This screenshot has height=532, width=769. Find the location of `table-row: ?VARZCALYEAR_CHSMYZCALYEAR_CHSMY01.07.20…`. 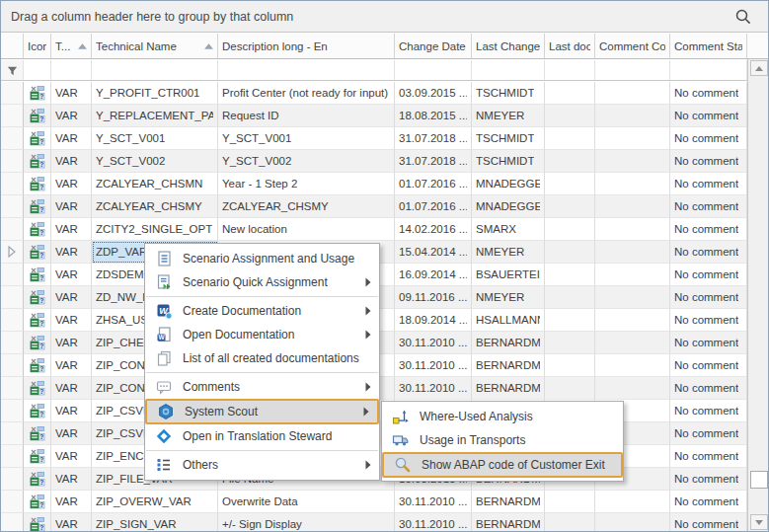

table-row: ?VARZCALYEAR_CHSMYZCALYEAR_CHSMY01.07.20… is located at coordinates (385, 207).